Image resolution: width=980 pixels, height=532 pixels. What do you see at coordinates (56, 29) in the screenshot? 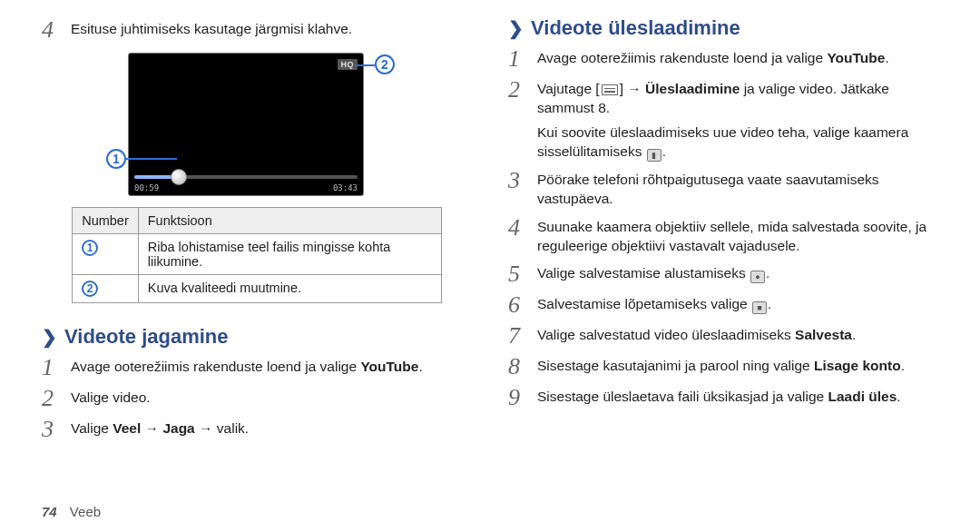
I see `step-number: 4` at bounding box center [56, 29].